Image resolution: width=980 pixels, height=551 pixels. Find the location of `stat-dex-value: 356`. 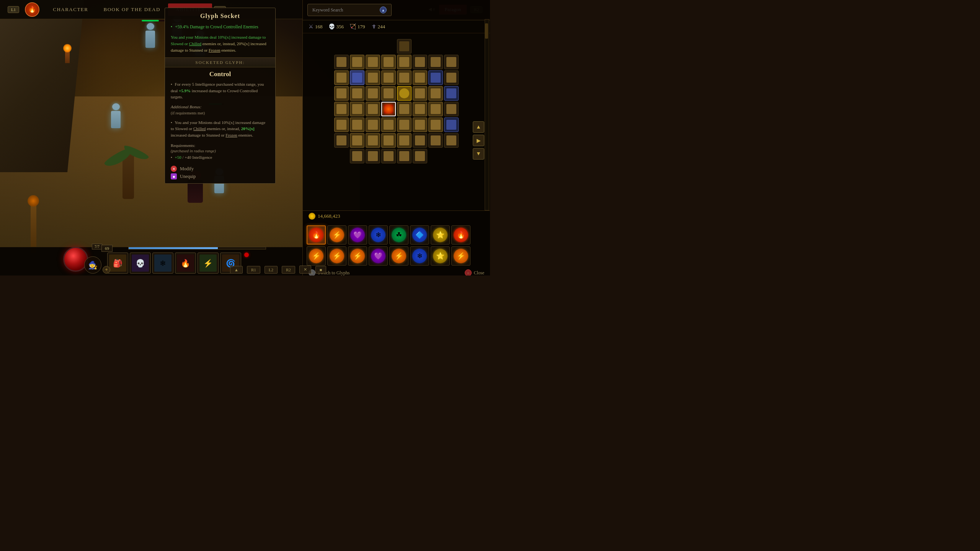

stat-dex-value: 356 is located at coordinates (340, 27).